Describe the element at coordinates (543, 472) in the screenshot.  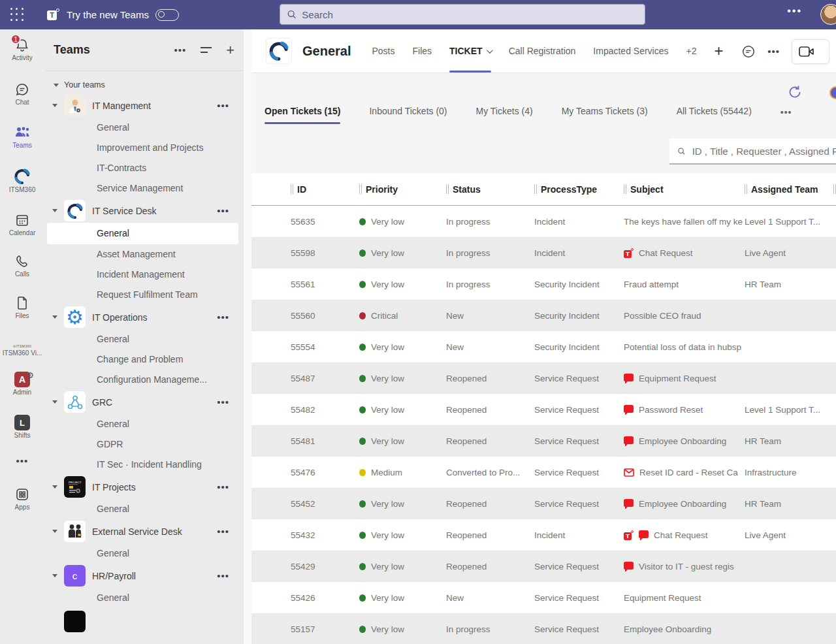
I see `ticket-row: 55476 Medium Converted to Pro... Service…` at that location.